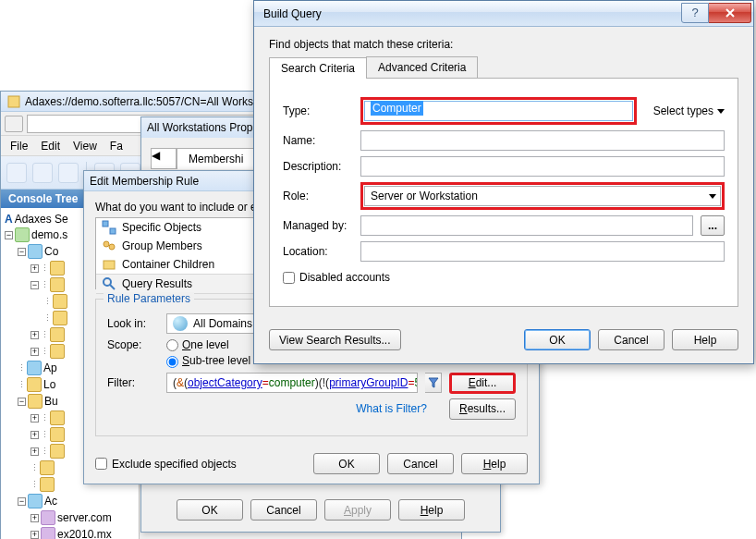 Image resolution: width=756 pixels, height=539 pixels. Describe the element at coordinates (144, 181) in the screenshot. I see `rule-title: Edit Membership Rule` at that location.